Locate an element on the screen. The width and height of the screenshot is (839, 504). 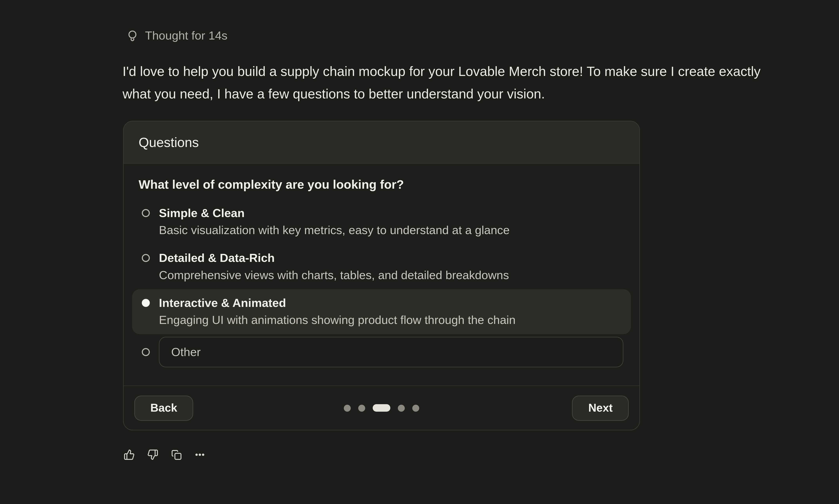
thumbs-up-button is located at coordinates (129, 454).